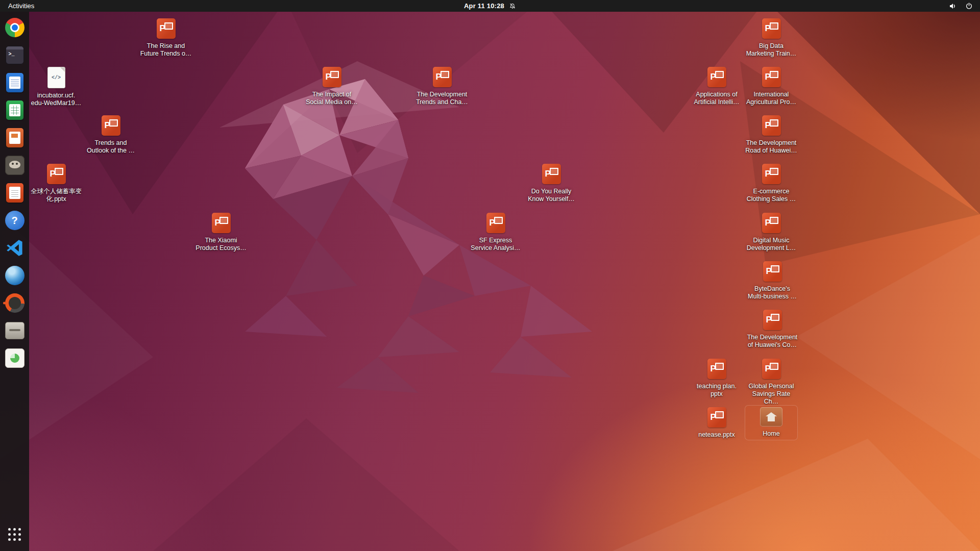 The image size is (980, 551). Describe the element at coordinates (15, 276) in the screenshot. I see `blue-sphere-app-icon` at that location.